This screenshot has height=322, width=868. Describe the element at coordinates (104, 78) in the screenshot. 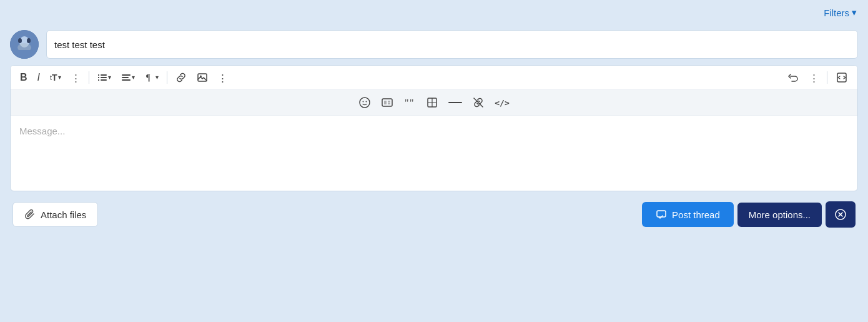

I see `list-button: ▾` at that location.